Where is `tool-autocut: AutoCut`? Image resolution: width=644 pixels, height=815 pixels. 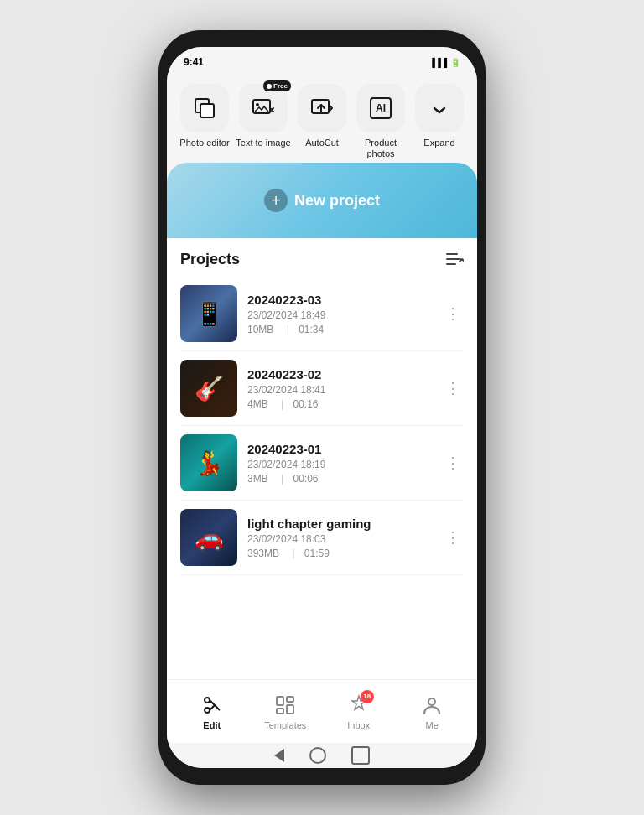 tool-autocut: AutoCut is located at coordinates (322, 116).